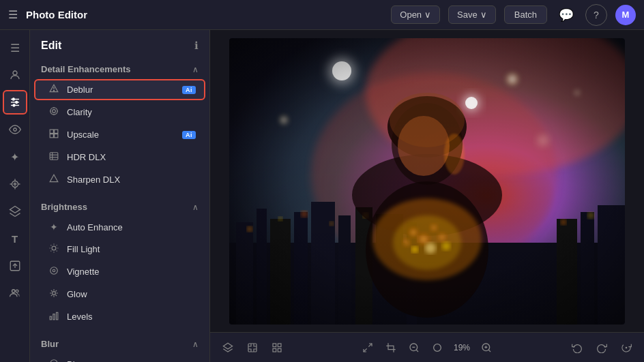  Describe the element at coordinates (15, 102) in the screenshot. I see `sidebar-item-sliders` at that location.